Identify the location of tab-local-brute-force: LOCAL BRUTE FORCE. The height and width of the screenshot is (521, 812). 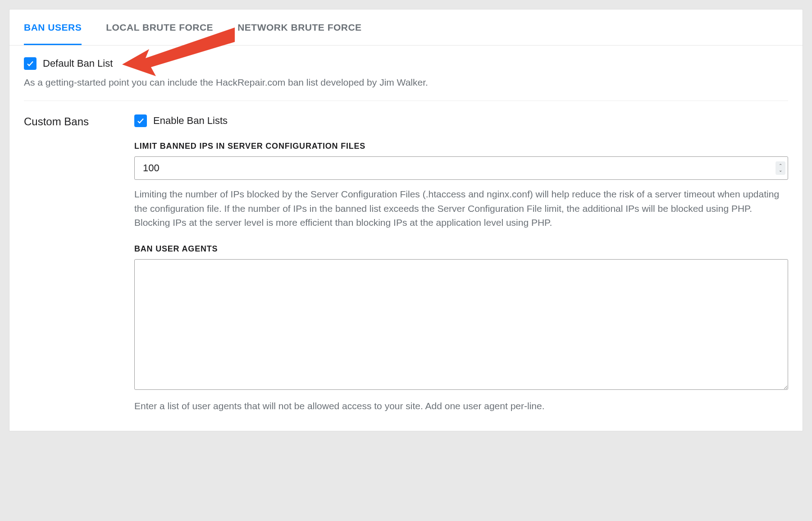
(160, 27).